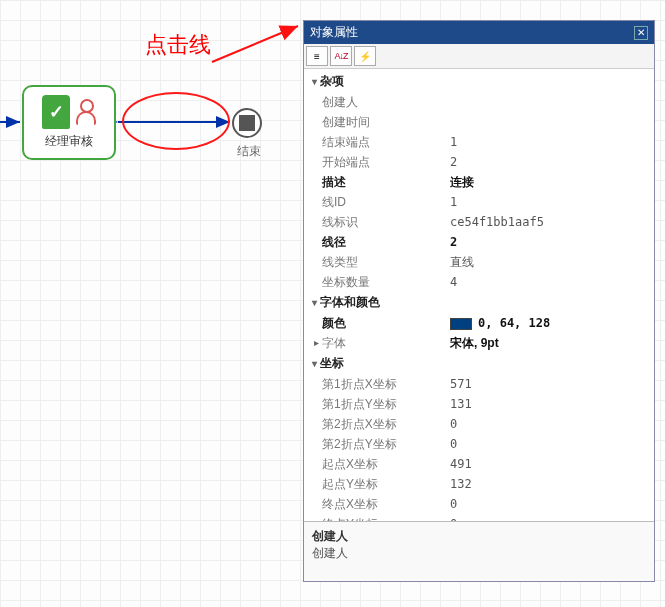 The height and width of the screenshot is (607, 665). I want to click on prop-font: ▸ 字体 宋体, 9pt, so click(479, 343).